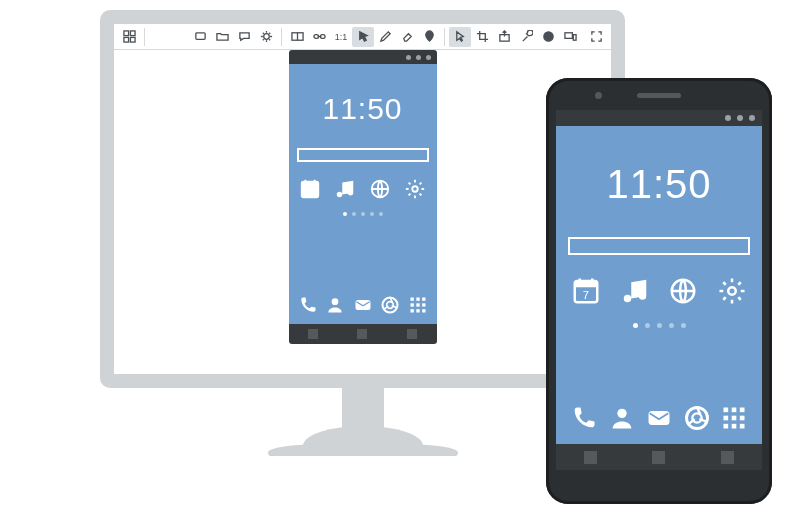  Describe the element at coordinates (200, 37) in the screenshot. I see `device-button` at that location.